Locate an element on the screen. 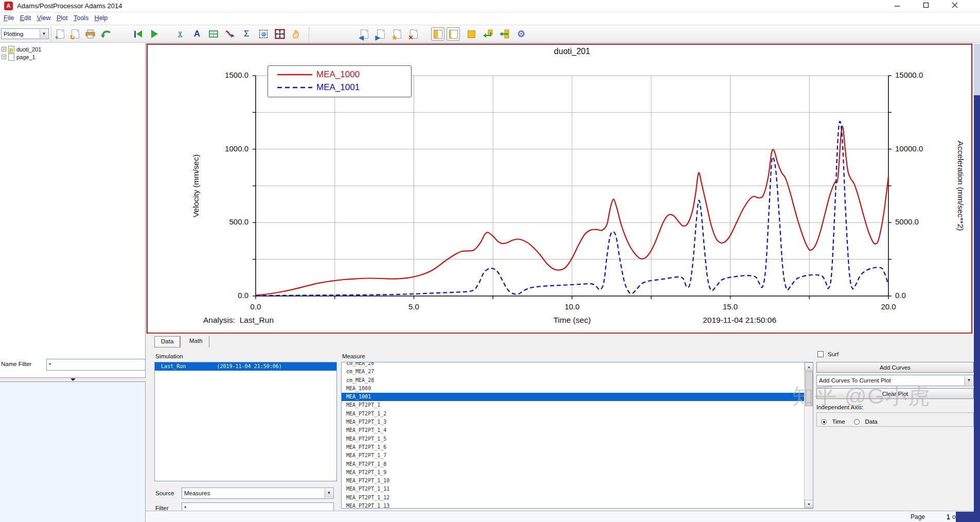 This screenshot has height=522, width=980. print-icon is located at coordinates (91, 34).